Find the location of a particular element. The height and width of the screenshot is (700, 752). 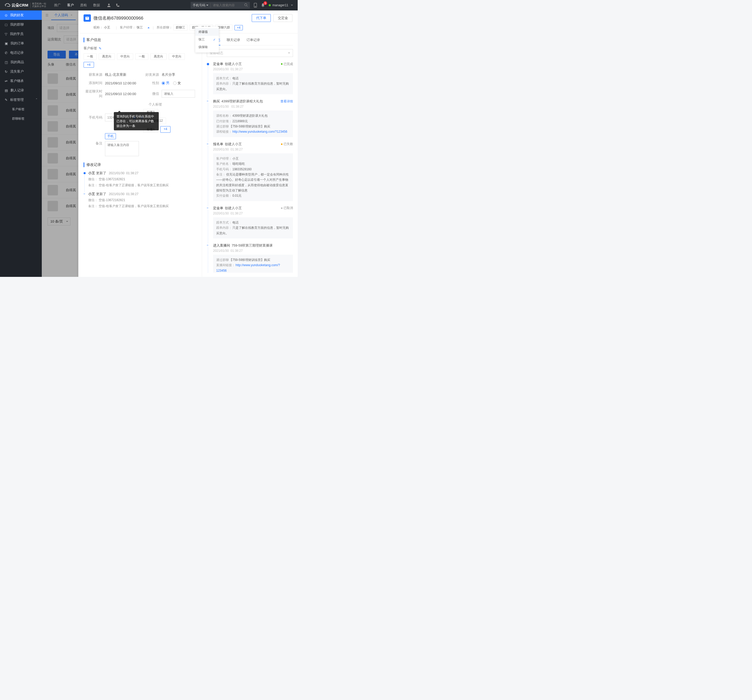

wechat-input is located at coordinates (179, 94).